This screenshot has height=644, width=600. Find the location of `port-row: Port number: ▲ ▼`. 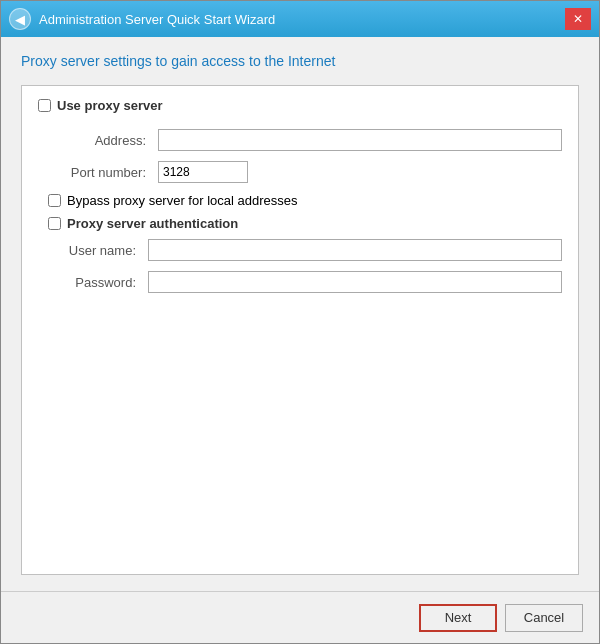

port-row: Port number: ▲ ▼ is located at coordinates (300, 172).